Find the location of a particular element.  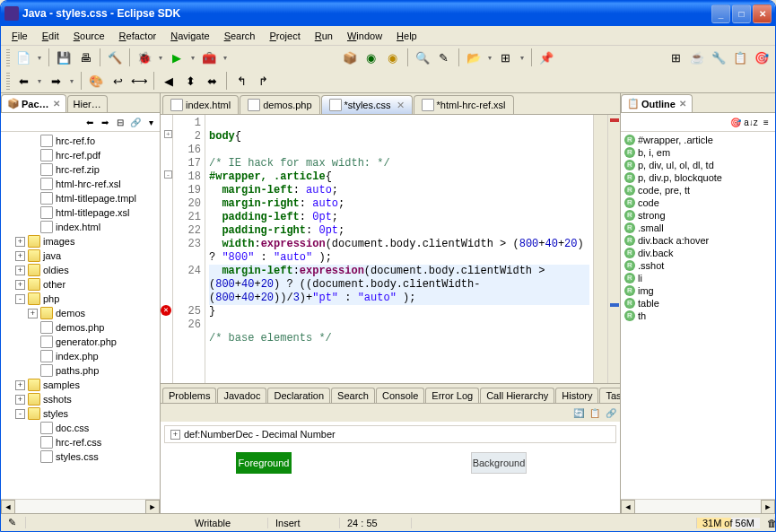

tree-item: doc.css is located at coordinates (81, 428).